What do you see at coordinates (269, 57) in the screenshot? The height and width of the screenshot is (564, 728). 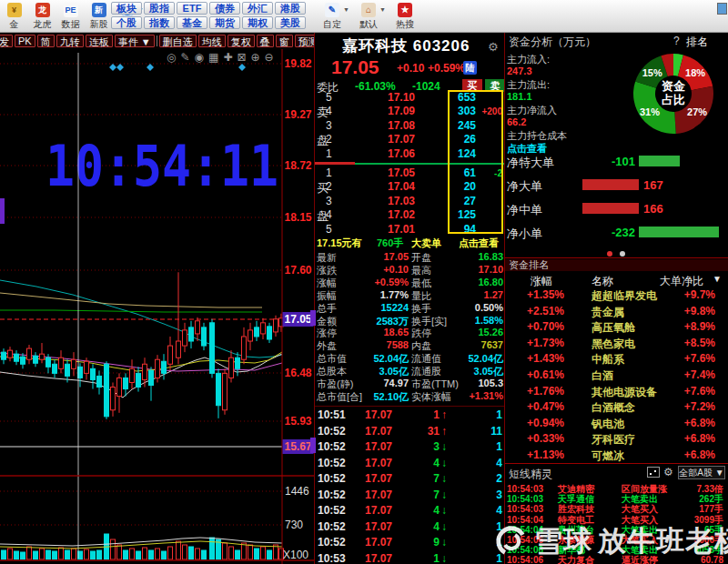 I see `zoom-out-icon: ⊖` at bounding box center [269, 57].